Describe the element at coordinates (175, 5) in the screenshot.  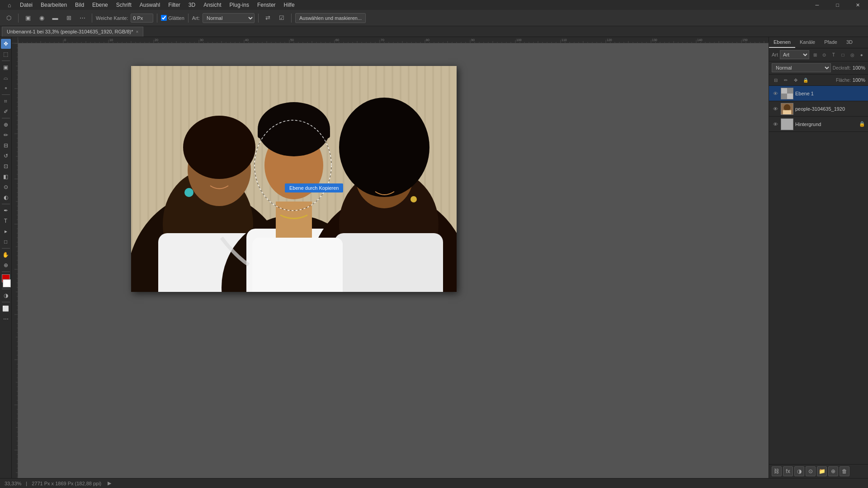
I see `menu-filter: Filter` at that location.